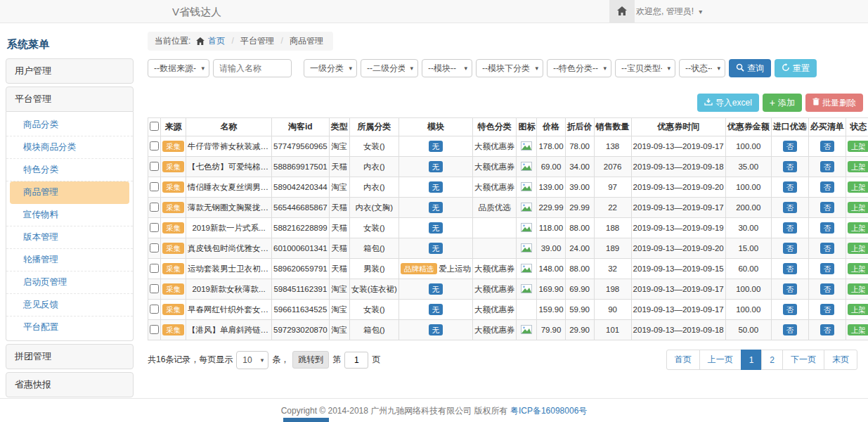  What do you see at coordinates (301, 187) in the screenshot?
I see `taoke-id-cell: 589042420344` at bounding box center [301, 187].